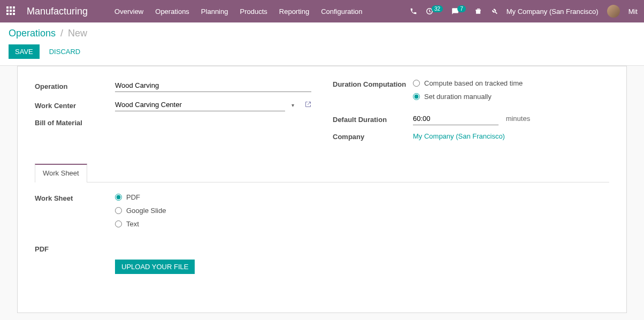  What do you see at coordinates (322, 11) in the screenshot?
I see `top-navbar: Manufacturing Overview Operations Planni…` at bounding box center [322, 11].